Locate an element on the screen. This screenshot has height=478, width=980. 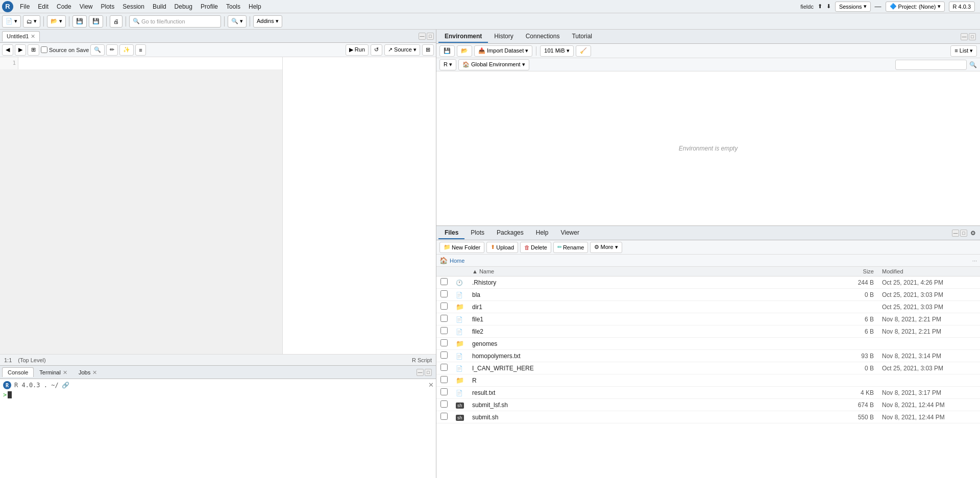
editor-content is located at coordinates (150, 63).